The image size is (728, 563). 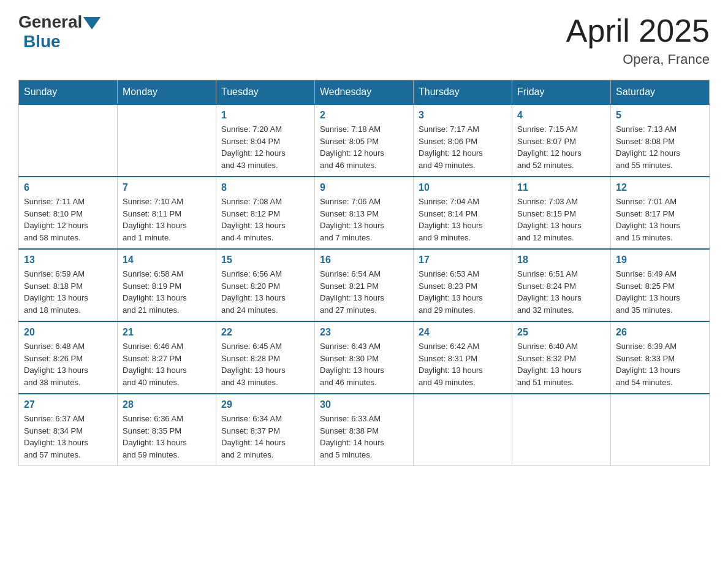 I want to click on calendar-cell: 26Sunrise: 6:39 AM Sunset: 8:33 PM Dayli…, so click(x=661, y=358).